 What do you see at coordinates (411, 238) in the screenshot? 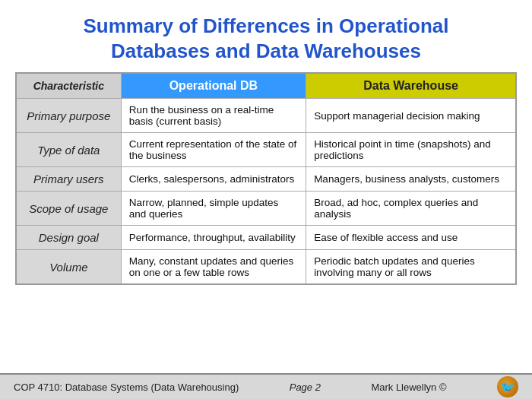
I see `row-data-warehouse: Ease of flexible access and use` at bounding box center [411, 238].